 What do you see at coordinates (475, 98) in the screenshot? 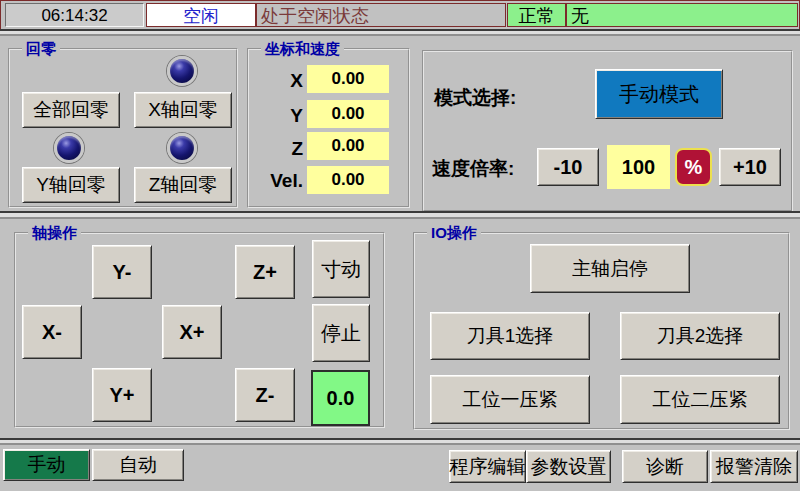
I see `mode-select-label: 模式选择:` at bounding box center [475, 98].